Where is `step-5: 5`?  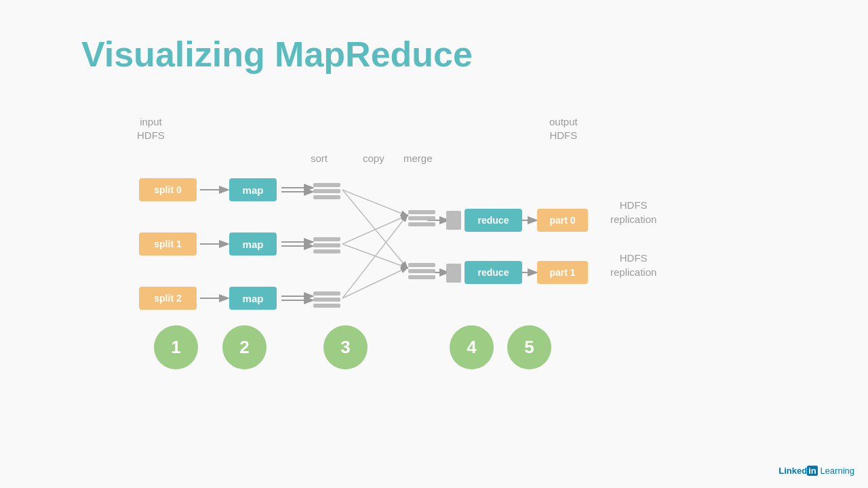 step-5: 5 is located at coordinates (529, 347).